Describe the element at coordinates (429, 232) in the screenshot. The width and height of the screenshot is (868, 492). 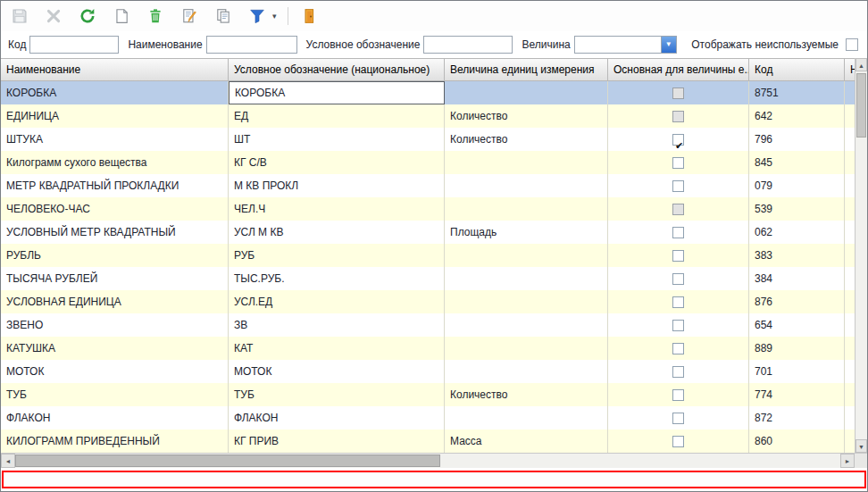
I see `table-row: УСЛОВНЫЙ МЕТР КВАДРАТНЫЙУСЛ М КВПлощадь0…` at that location.